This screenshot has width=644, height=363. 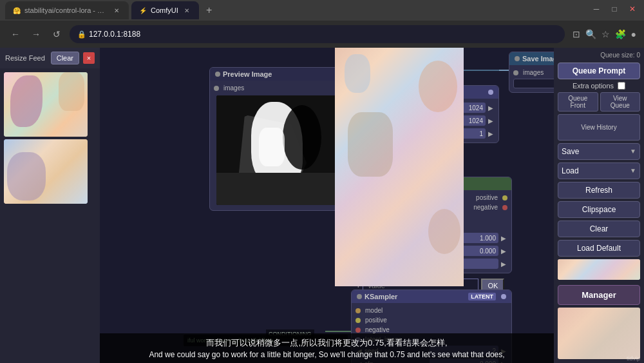 What do you see at coordinates (593, 86) in the screenshot?
I see `extra-options-label: Extra options` at bounding box center [593, 86].